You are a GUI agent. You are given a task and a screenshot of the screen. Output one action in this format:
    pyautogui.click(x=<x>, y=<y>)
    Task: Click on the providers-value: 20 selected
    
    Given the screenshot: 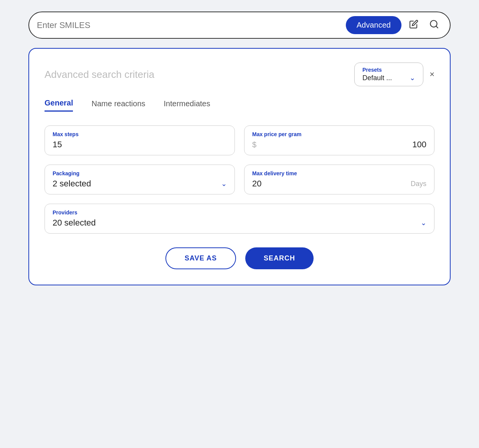 What is the action you would take?
    pyautogui.click(x=74, y=223)
    